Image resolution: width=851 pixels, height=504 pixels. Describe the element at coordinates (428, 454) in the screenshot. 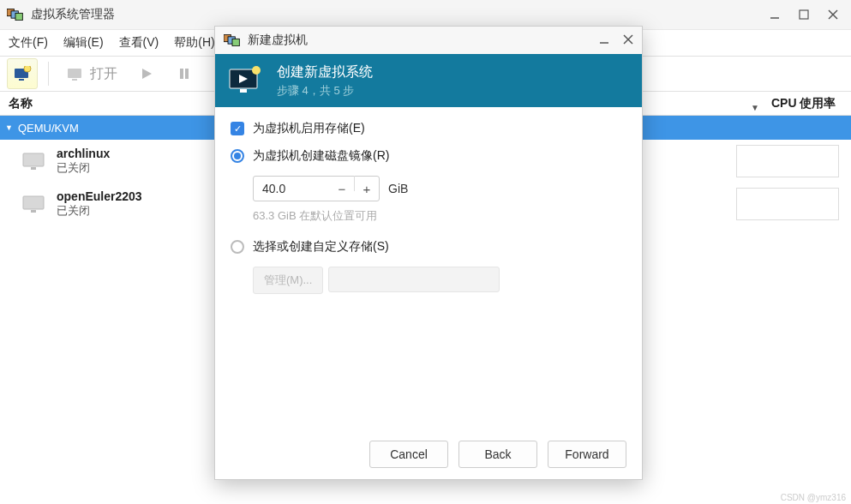

I see `dialog-footer: Cancel Back Forward` at that location.